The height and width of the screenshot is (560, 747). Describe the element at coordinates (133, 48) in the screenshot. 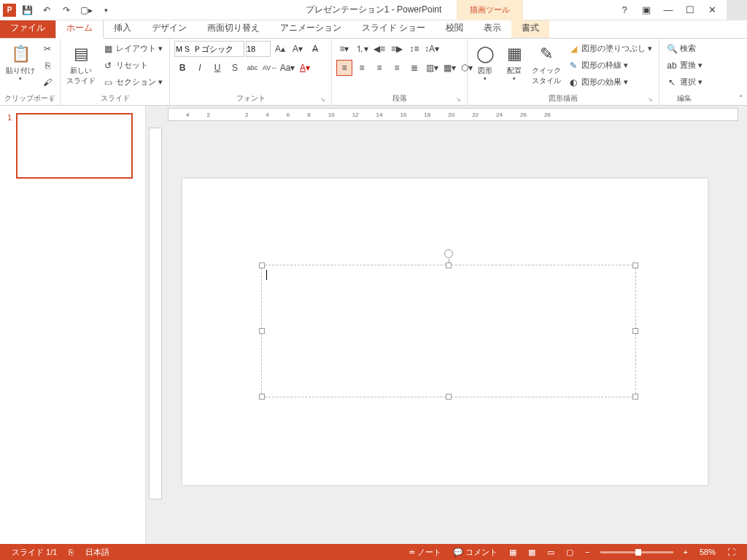

I see `layout-button: ▦レイアウト ▾` at that location.